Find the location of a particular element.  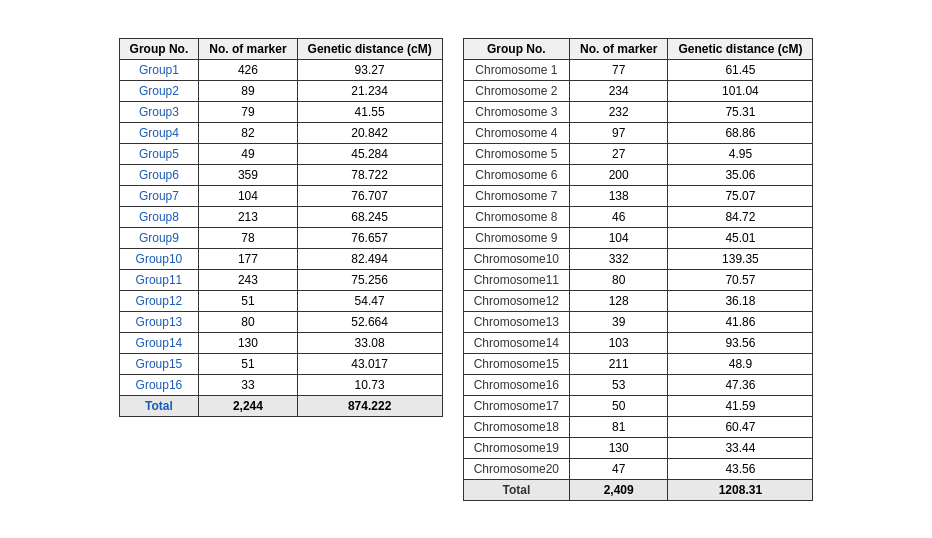

table-row: Group163310.73 is located at coordinates (280, 384).